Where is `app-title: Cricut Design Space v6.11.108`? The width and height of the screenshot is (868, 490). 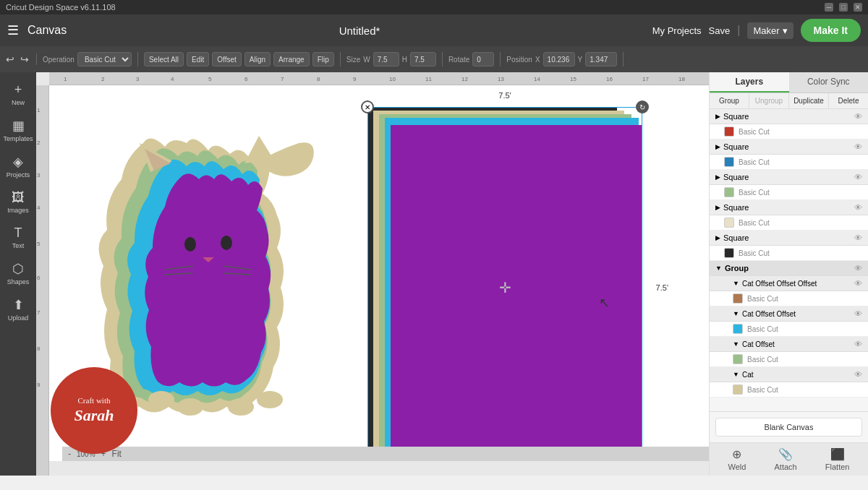
app-title: Cricut Design Space v6.11.108 is located at coordinates (61, 7).